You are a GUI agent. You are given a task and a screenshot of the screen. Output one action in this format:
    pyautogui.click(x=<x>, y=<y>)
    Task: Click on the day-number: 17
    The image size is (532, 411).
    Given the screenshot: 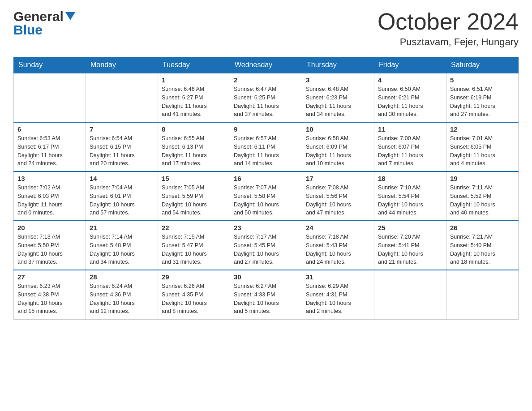 What is the action you would take?
    pyautogui.click(x=338, y=178)
    